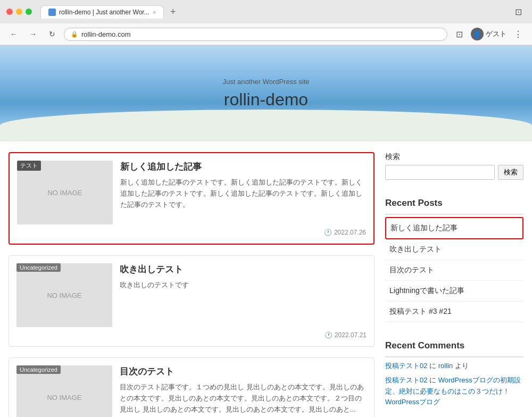 The image size is (532, 417). What do you see at coordinates (454, 270) in the screenshot?
I see `recent-post-item-3: 目次のテスト` at bounding box center [454, 270].